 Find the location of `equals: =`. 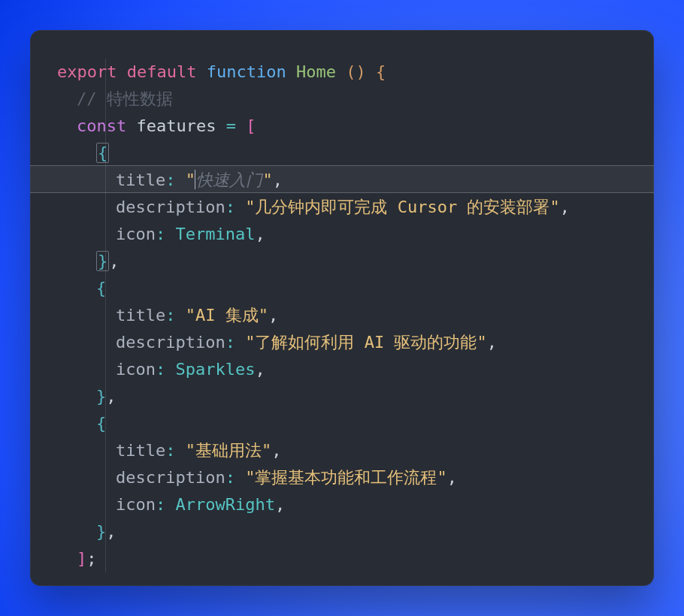

equals: = is located at coordinates (232, 126).